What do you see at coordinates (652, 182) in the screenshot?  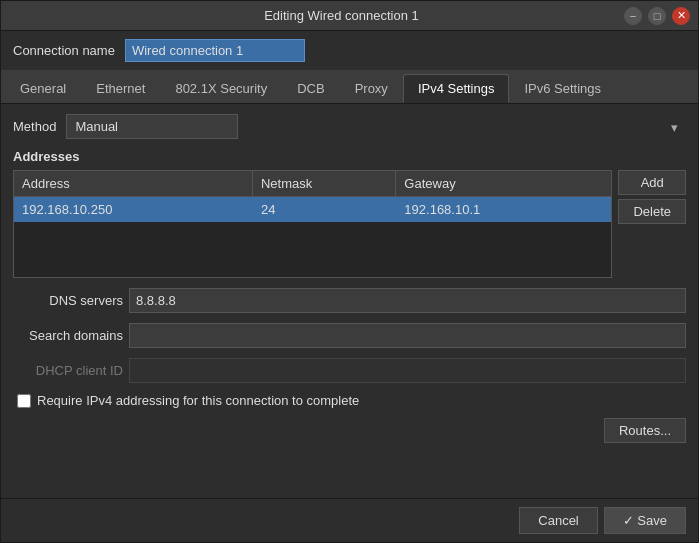 I see `add-button: Add` at bounding box center [652, 182].